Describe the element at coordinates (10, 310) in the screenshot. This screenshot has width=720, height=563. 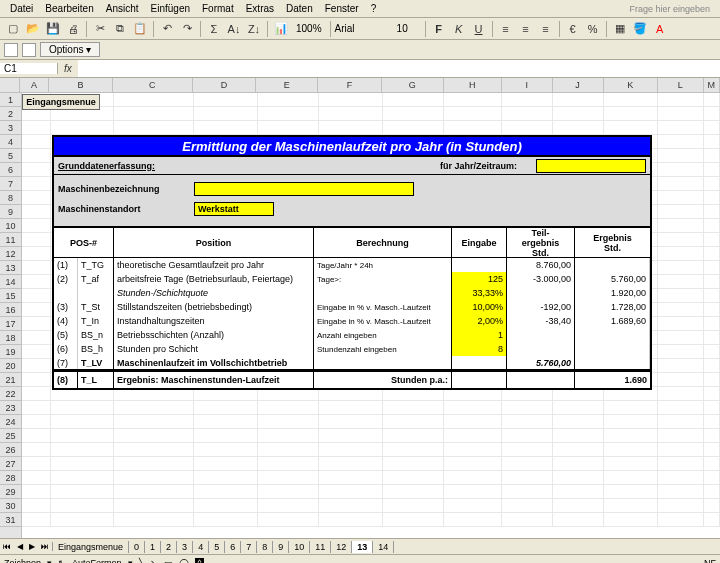
I see `row-header-16: 16` at that location.